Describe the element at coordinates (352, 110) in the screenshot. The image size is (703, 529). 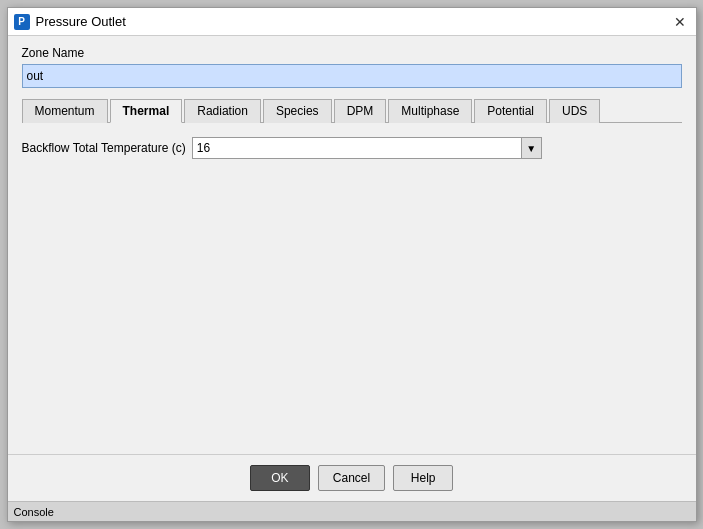
I see `tab-bar: Momentum Thermal Radiation Species DPM M…` at that location.